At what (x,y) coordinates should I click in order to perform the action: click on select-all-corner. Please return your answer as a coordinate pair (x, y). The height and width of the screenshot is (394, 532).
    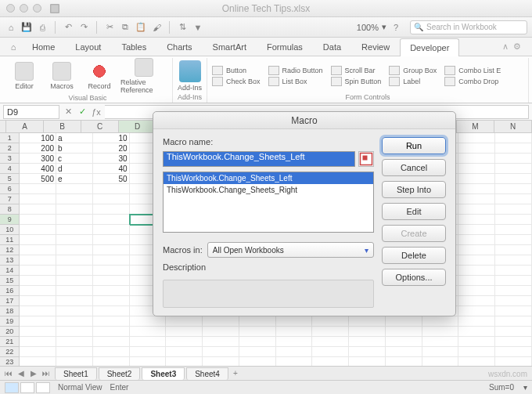
    Looking at the image, I should click on (3, 127).